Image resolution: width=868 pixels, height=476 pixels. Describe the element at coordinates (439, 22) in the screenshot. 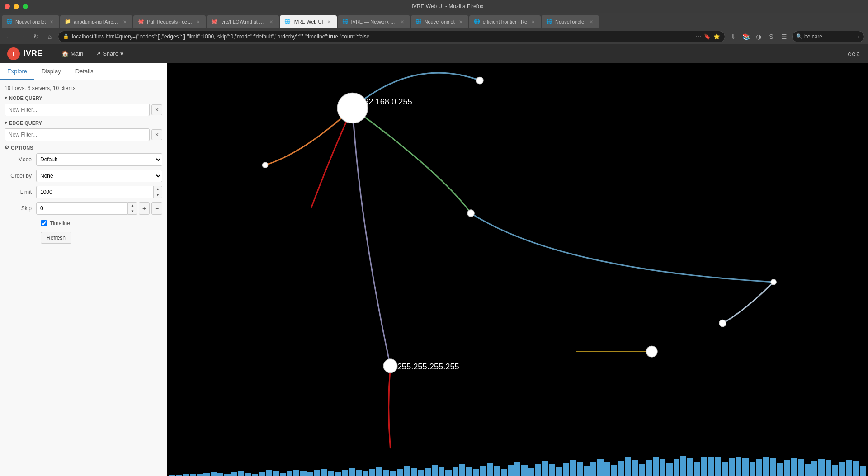

I see `tab-label: Nouvel onglet` at that location.